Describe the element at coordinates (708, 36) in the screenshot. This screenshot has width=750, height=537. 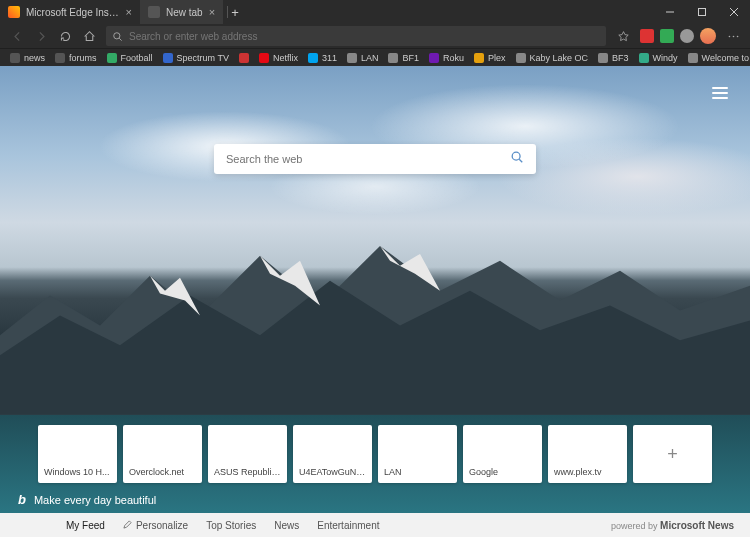
I see `profile-avatar` at that location.